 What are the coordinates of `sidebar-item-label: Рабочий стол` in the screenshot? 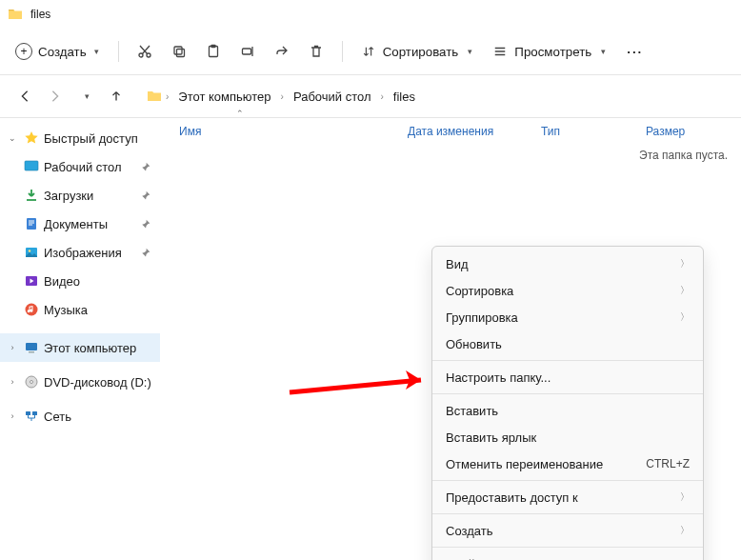 It's located at (83, 168).